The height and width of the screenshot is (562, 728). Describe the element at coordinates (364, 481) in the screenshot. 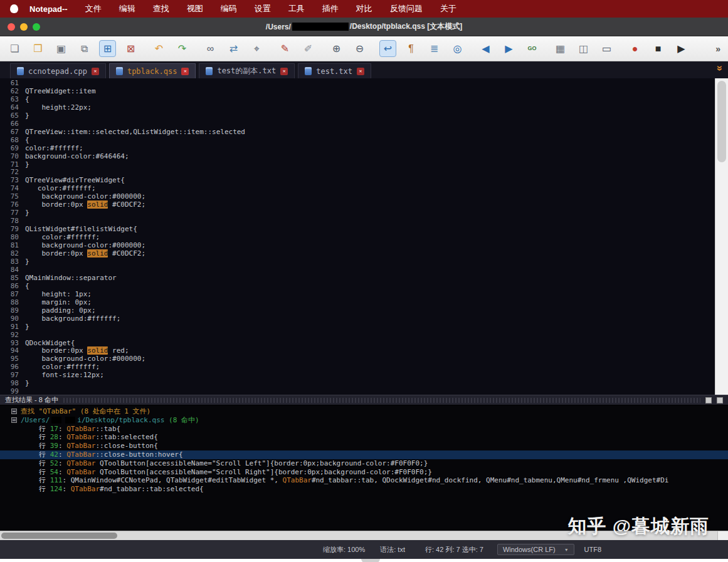

I see `find-result-row: 行 111: QMainWindow#CCNotePad, QTabWidget…` at that location.